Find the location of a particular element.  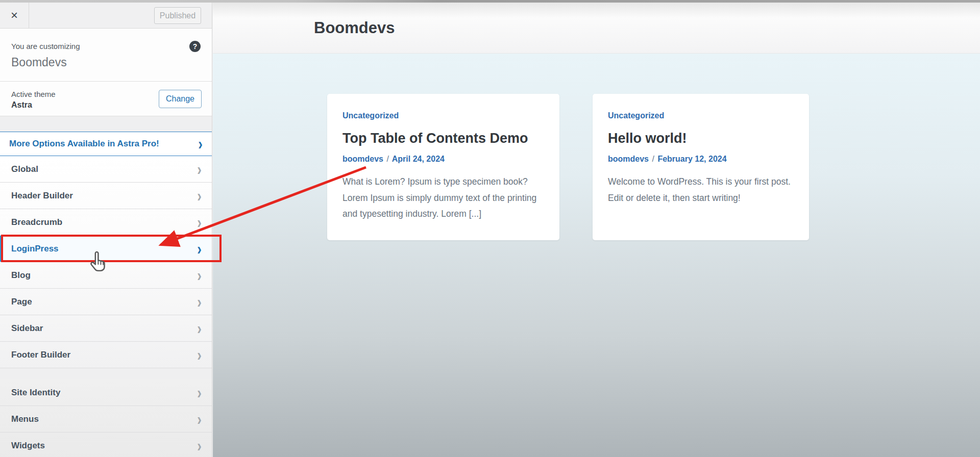

sidebar-item-label: LoginPress is located at coordinates (35, 249).